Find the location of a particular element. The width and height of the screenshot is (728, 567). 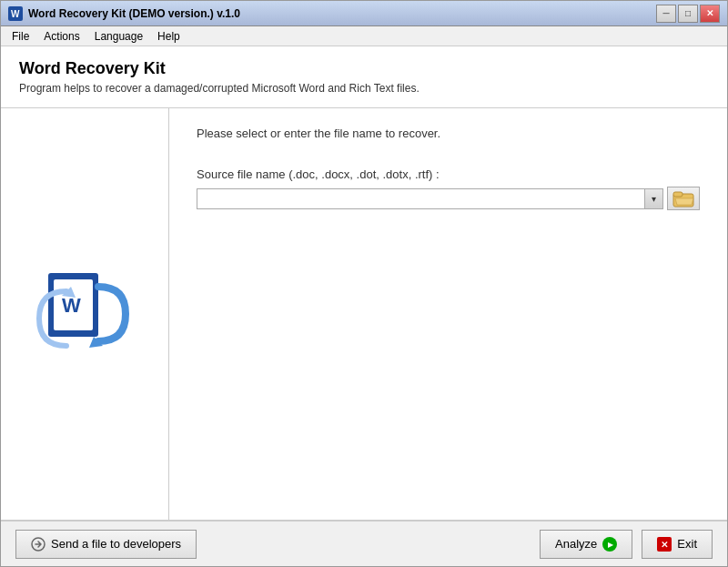

source-file-input is located at coordinates (420, 198).